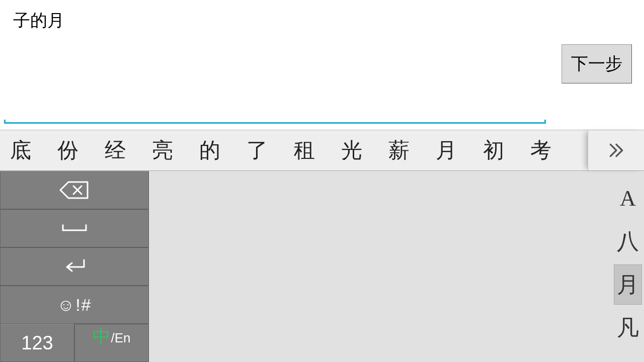 The image size is (644, 362). I want to click on stroke-hint-item: 八, so click(628, 241).